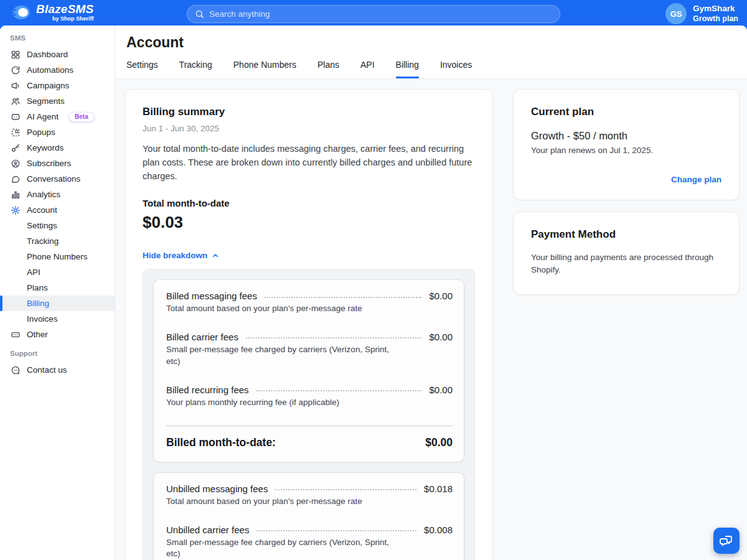 Image resolution: width=747 pixels, height=560 pixels. I want to click on total-mtd-label: Total month-to-date, so click(309, 203).